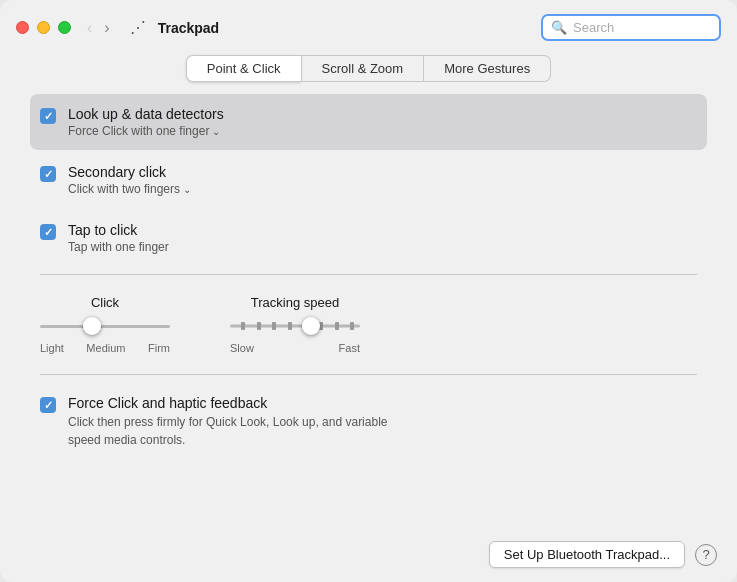 The image size is (737, 582). What do you see at coordinates (105, 326) in the screenshot?
I see `click-slider` at bounding box center [105, 326].